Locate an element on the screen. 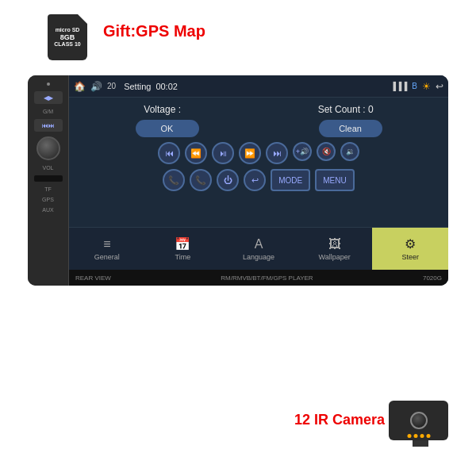 This screenshot has height=476, width=476. bluetooth-icon: B is located at coordinates (414, 86).